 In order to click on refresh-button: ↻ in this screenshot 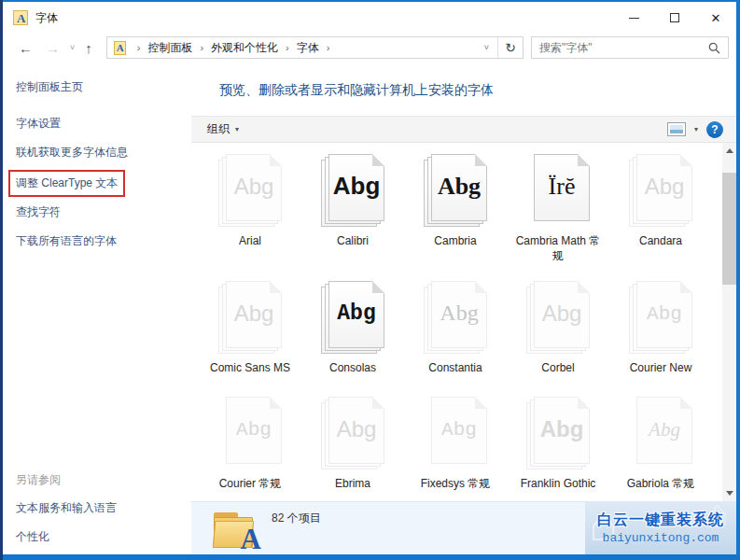, I will do `click(510, 48)`.